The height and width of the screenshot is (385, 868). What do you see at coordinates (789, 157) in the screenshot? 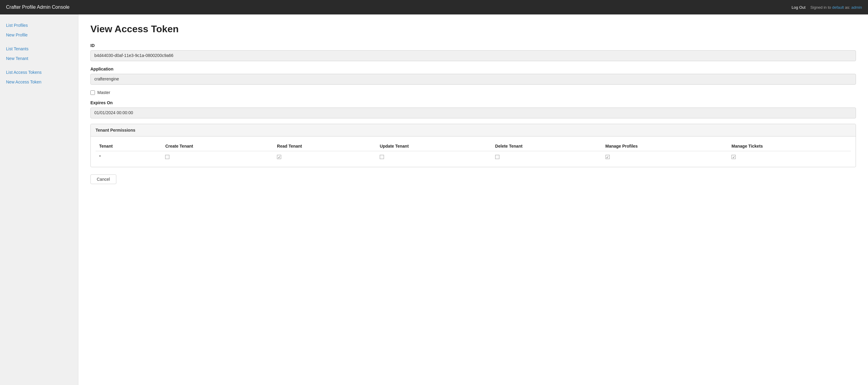
I see `cell-manage_tickets: ✓` at bounding box center [789, 157].